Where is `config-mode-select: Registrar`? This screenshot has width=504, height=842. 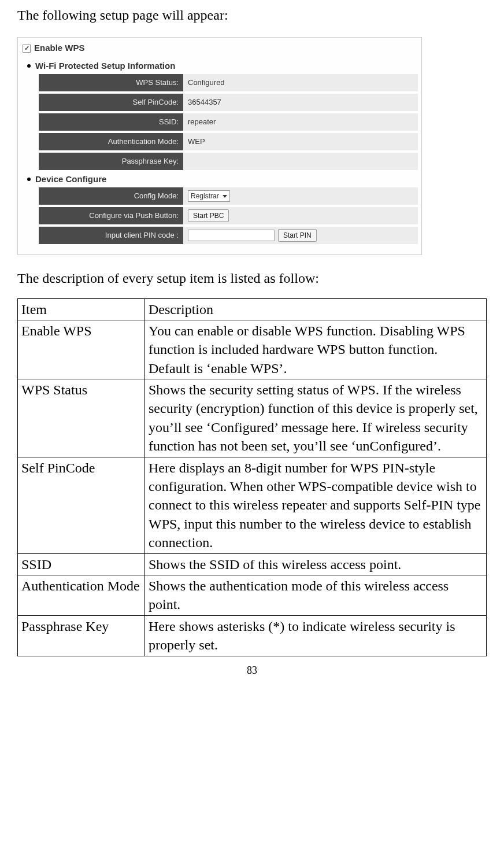 config-mode-select: Registrar is located at coordinates (209, 196).